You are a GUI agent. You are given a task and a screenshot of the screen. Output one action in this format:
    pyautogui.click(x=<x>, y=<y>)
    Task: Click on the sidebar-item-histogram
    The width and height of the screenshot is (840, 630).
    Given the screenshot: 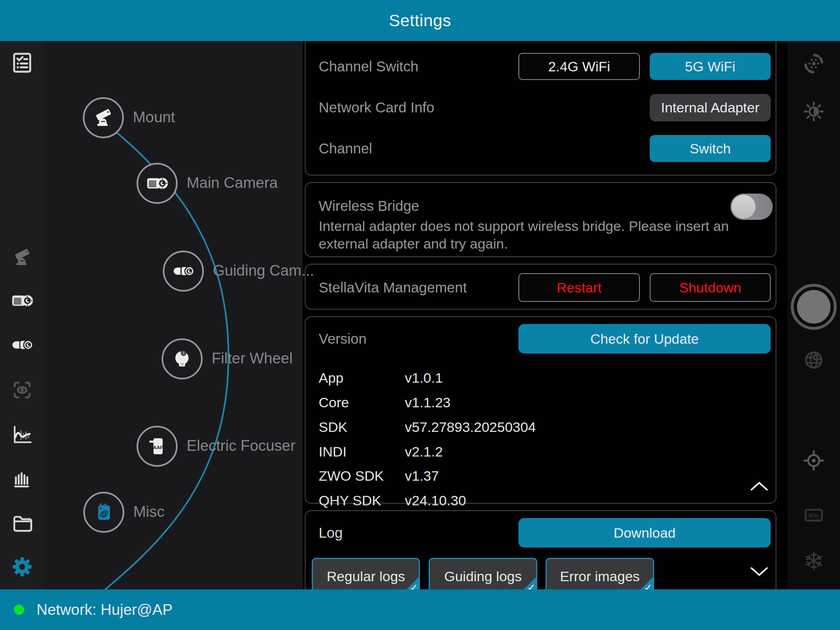 What is the action you would take?
    pyautogui.click(x=22, y=479)
    